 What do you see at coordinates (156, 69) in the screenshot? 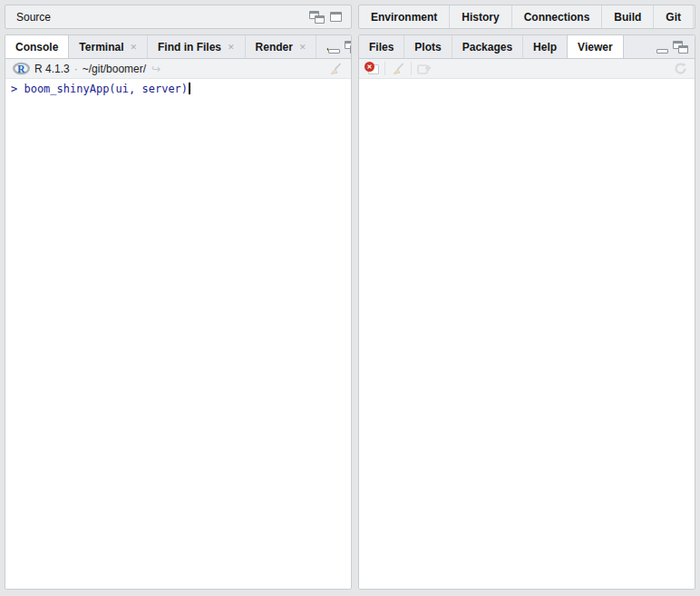
I see `open-in-new-window-arrow-icon: ↪` at bounding box center [156, 69].